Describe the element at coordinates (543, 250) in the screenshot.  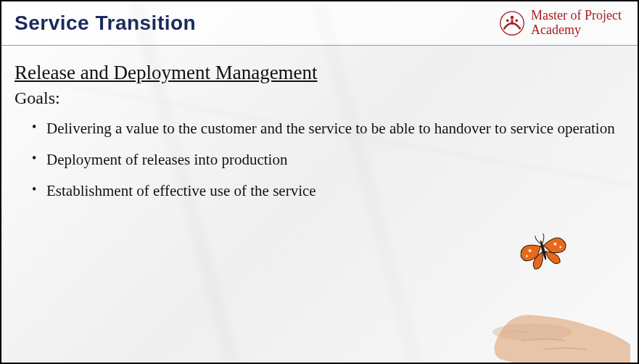
I see `butterfly-icon` at that location.